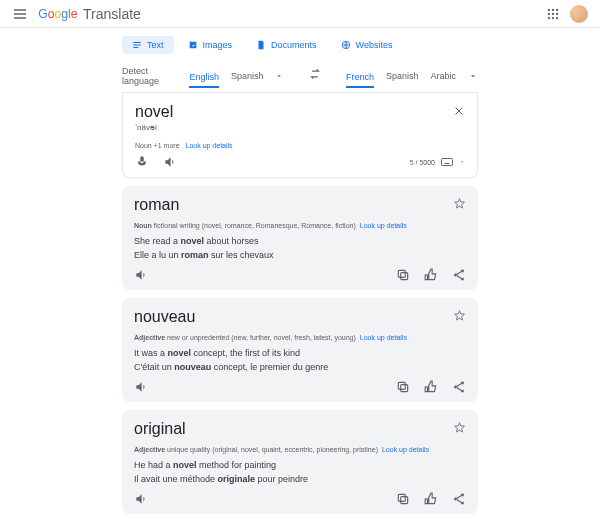  I want to click on topbar: Google Translate, so click(300, 14).